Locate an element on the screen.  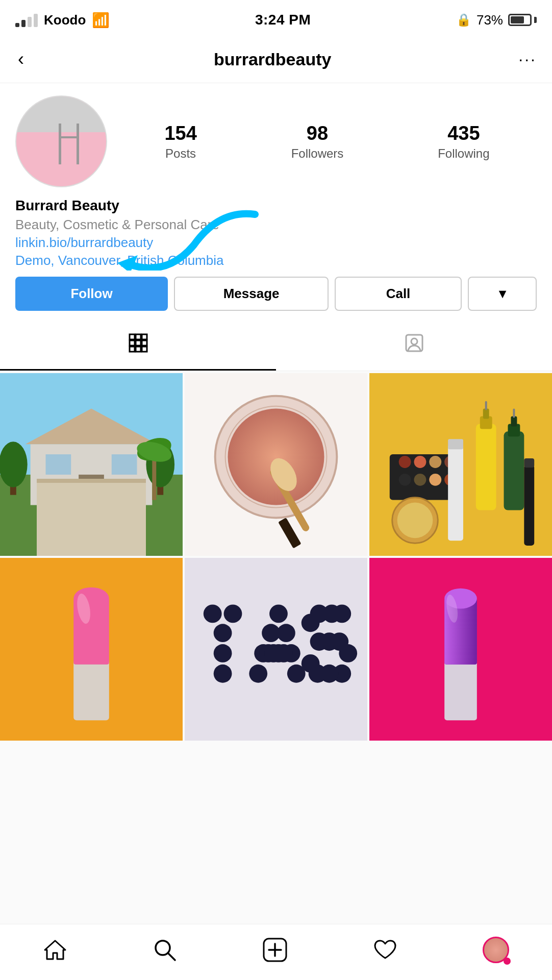
followers-label: Followers is located at coordinates (317, 154).